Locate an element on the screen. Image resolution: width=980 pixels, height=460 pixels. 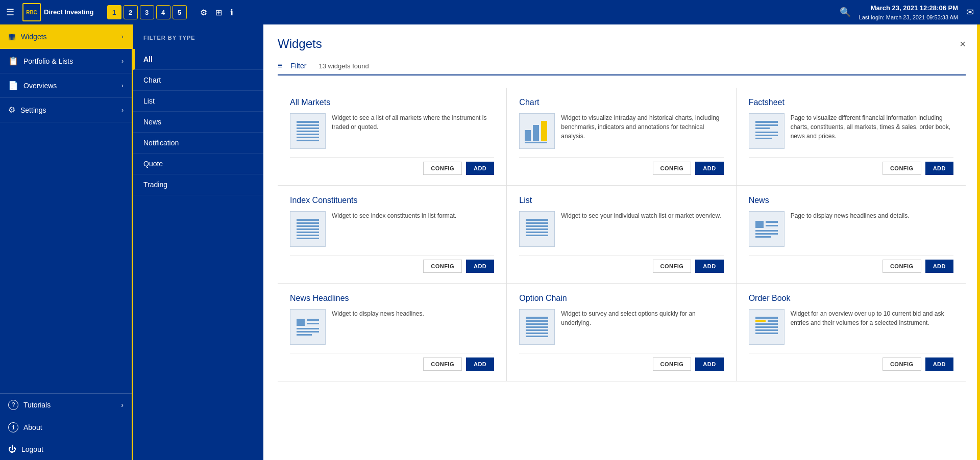
filter-bar-label: Filter is located at coordinates (298, 66).